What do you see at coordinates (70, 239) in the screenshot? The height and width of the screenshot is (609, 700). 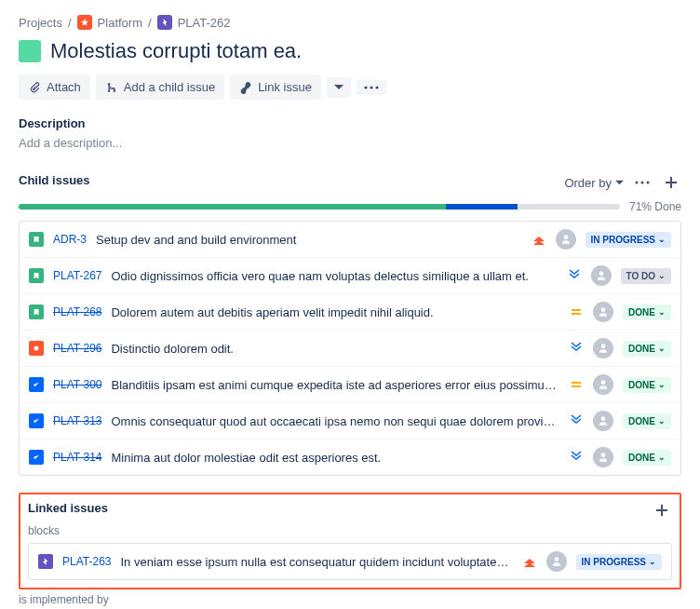 I see `issue-key-link: ADR-3` at bounding box center [70, 239].